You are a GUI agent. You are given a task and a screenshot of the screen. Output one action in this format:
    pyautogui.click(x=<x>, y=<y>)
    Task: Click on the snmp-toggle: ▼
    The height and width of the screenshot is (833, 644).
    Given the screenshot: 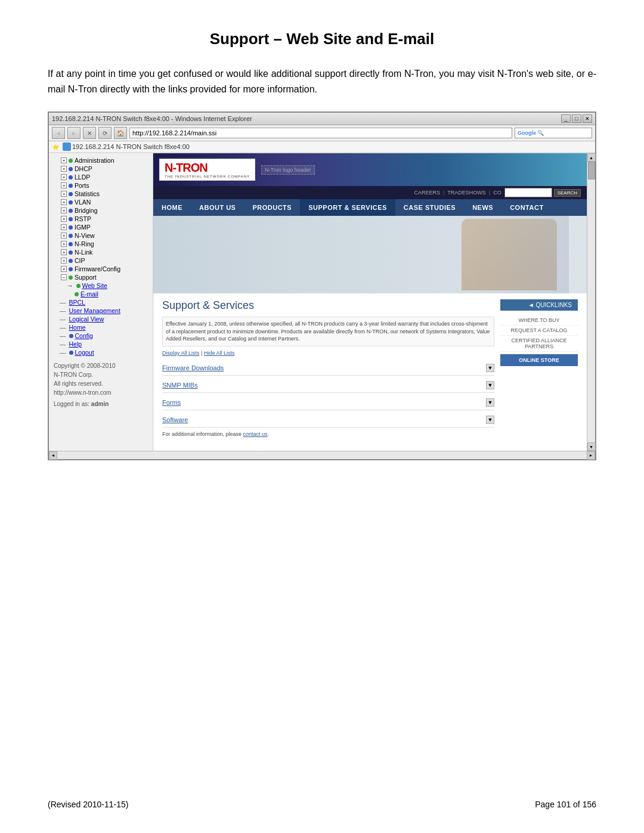 What is the action you would take?
    pyautogui.click(x=490, y=385)
    